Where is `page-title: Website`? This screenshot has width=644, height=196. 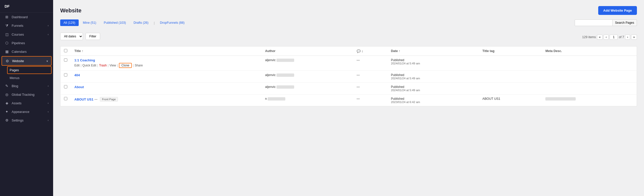 page-title: Website is located at coordinates (71, 11).